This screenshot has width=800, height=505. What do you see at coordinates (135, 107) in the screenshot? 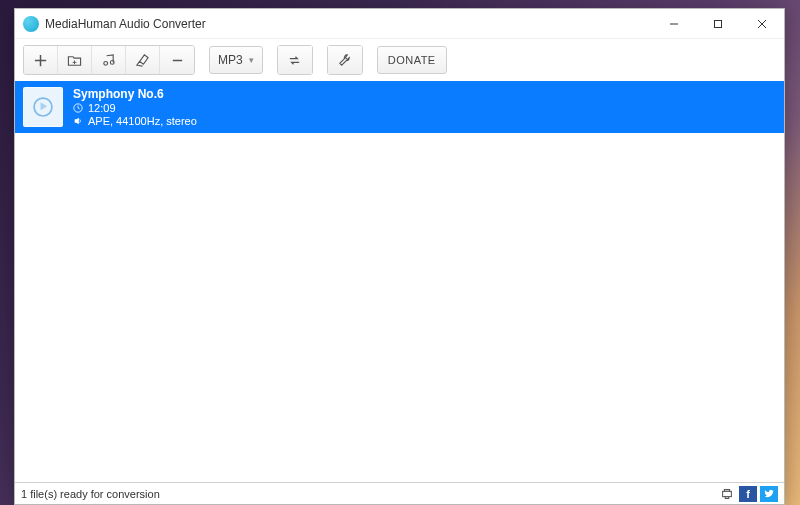
I see `track-meta: Symphony No.6 12:09 APE, 44100Hz, stereo` at bounding box center [135, 107].